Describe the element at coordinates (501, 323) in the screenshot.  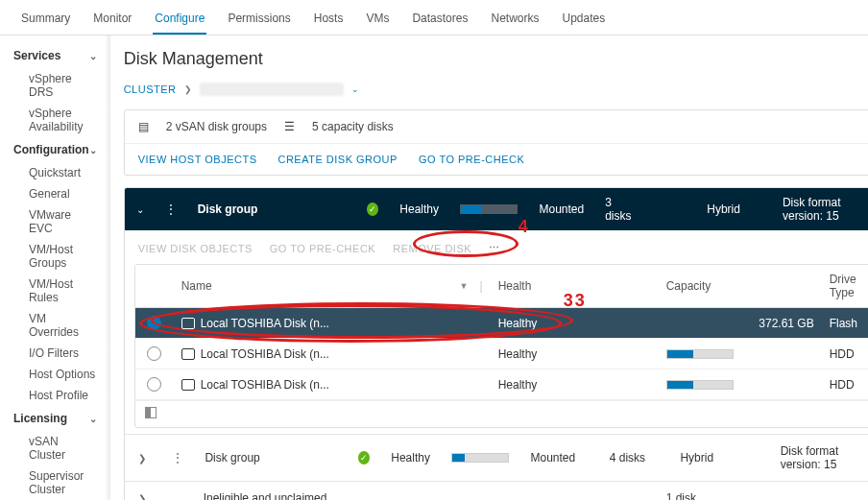
I see `table-row: Local TOSHIBA Disk (n...Healthy372.61 GB…` at that location.